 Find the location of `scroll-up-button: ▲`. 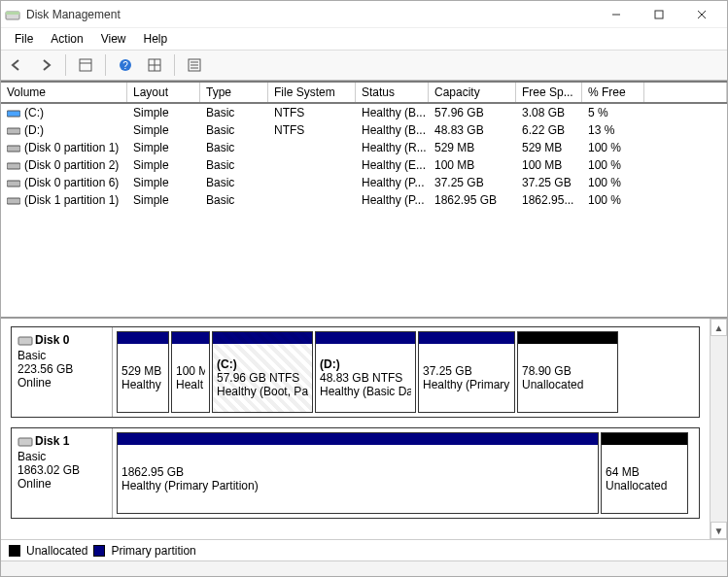

scroll-up-button: ▲ is located at coordinates (719, 327).